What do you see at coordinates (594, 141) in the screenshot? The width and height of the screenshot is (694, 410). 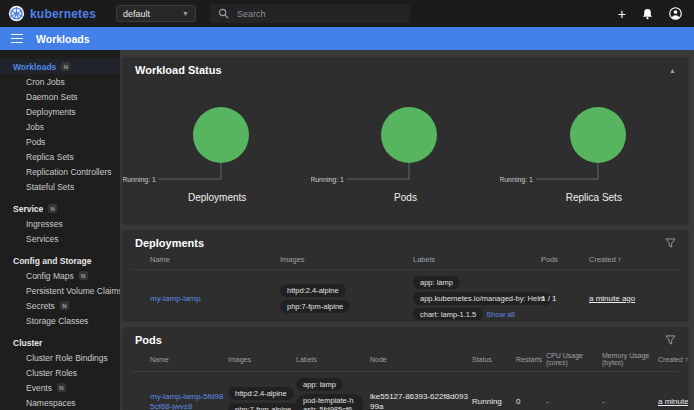 I see `replica-sets-status-chart: Running: 1 Replica Sets` at bounding box center [594, 141].